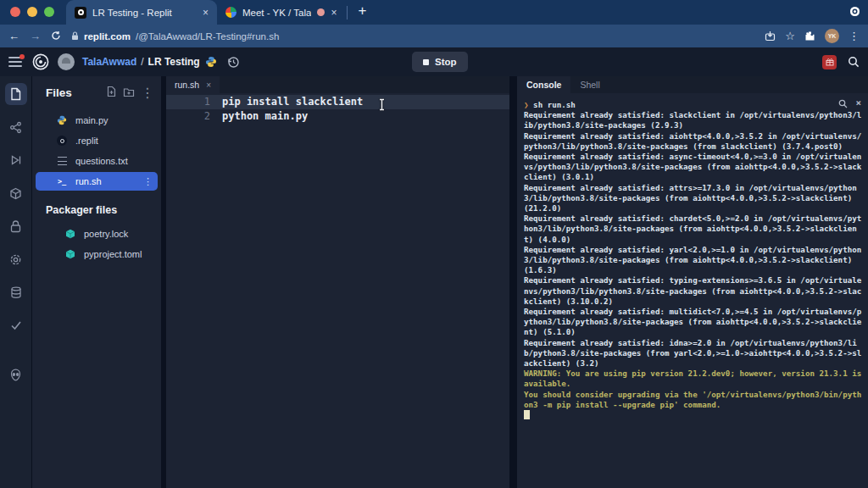 This screenshot has width=868, height=488. What do you see at coordinates (413, 36) in the screenshot?
I see `address-bar: replit.com/@TalaAwwad/LR-Testing#run.sh` at bounding box center [413, 36].